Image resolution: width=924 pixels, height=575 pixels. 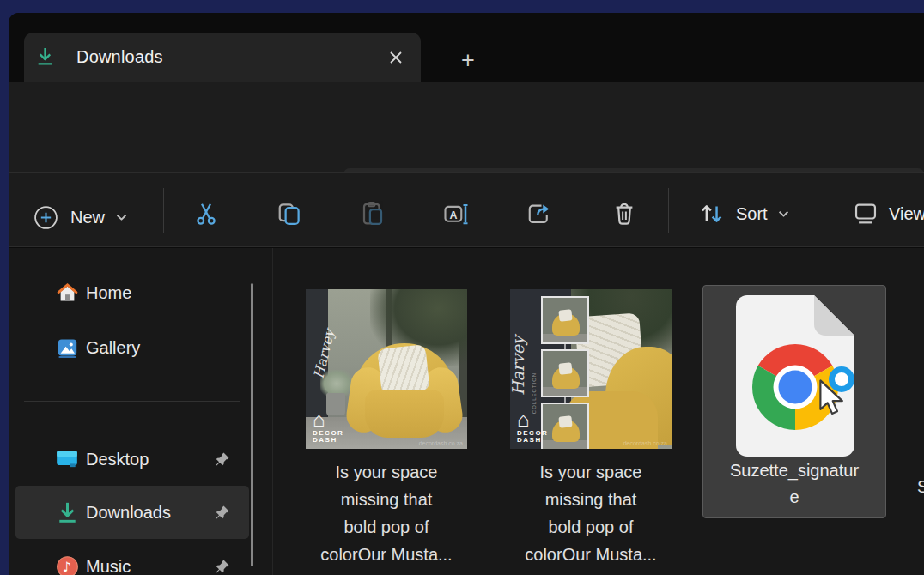 I want to click on watermark-script-text: Harvey, so click(x=519, y=366).